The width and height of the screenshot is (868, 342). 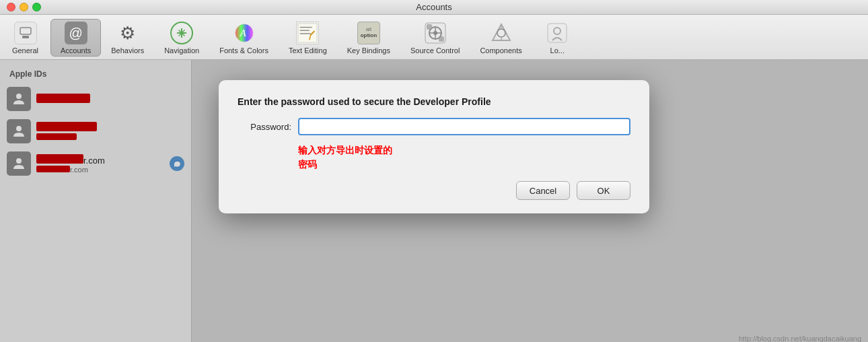 What do you see at coordinates (26, 50) in the screenshot?
I see `general-label: General` at bounding box center [26, 50].